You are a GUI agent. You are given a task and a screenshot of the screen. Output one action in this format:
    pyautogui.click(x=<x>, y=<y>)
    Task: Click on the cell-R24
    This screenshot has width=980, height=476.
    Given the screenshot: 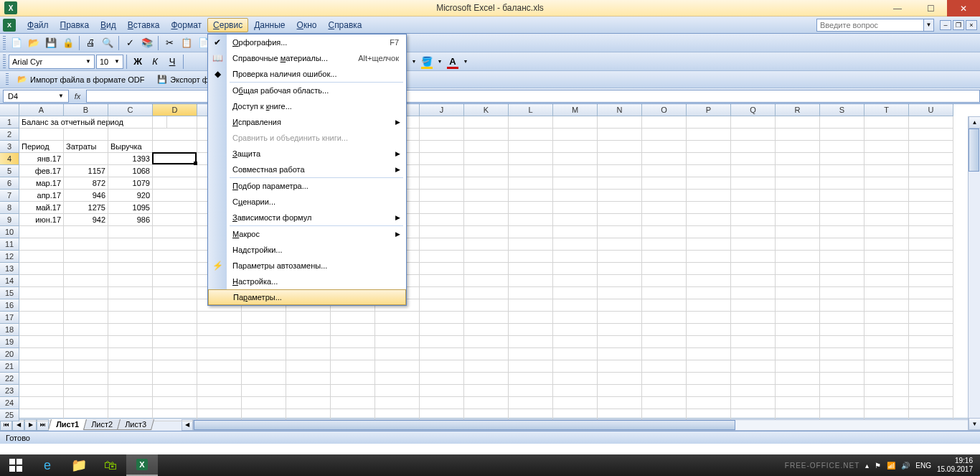 What is the action you would take?
    pyautogui.click(x=798, y=403)
    